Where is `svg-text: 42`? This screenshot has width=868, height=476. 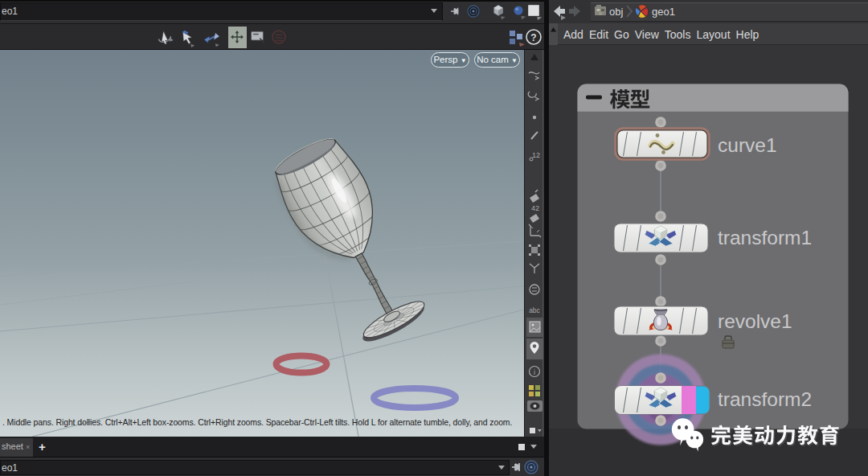 svg-text: 42 is located at coordinates (535, 208).